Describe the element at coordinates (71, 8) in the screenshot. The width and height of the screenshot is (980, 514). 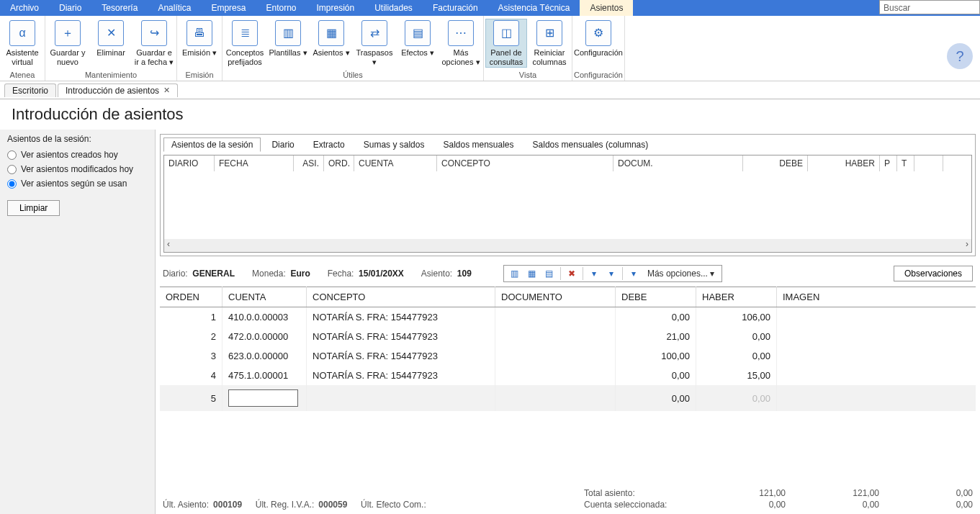
I see `menu-diario: Diario` at that location.